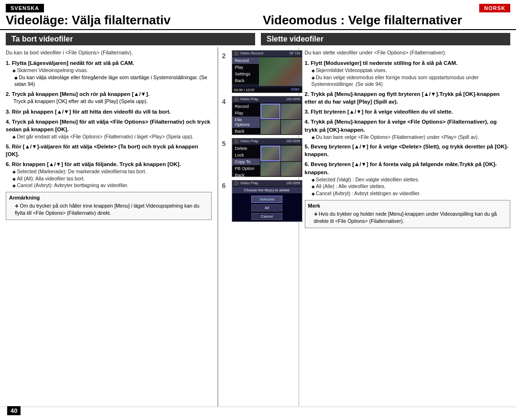 The height and width of the screenshot is (420, 516). I want to click on delete-opt-cancel: Cancel, so click(267, 217).